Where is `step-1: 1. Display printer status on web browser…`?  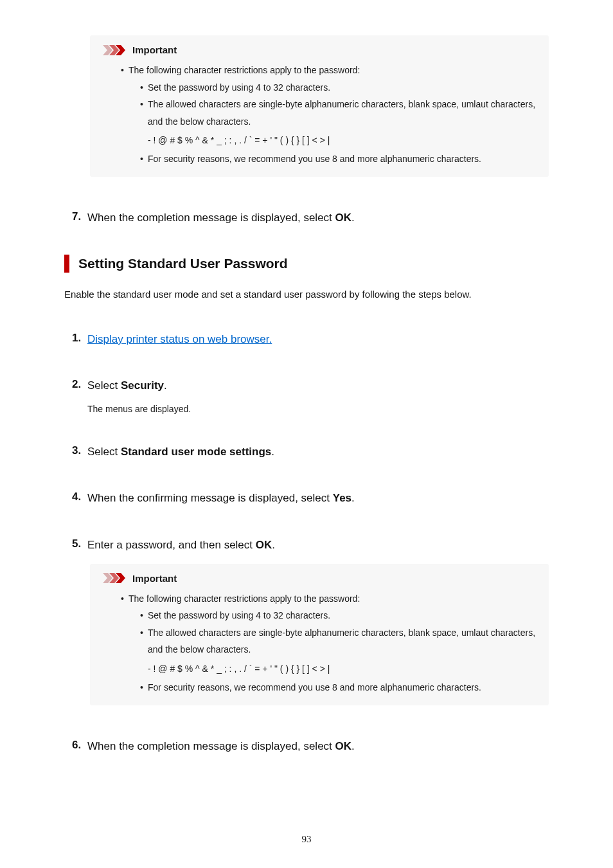 step-1: 1. Display printer status on web browser… is located at coordinates (310, 339).